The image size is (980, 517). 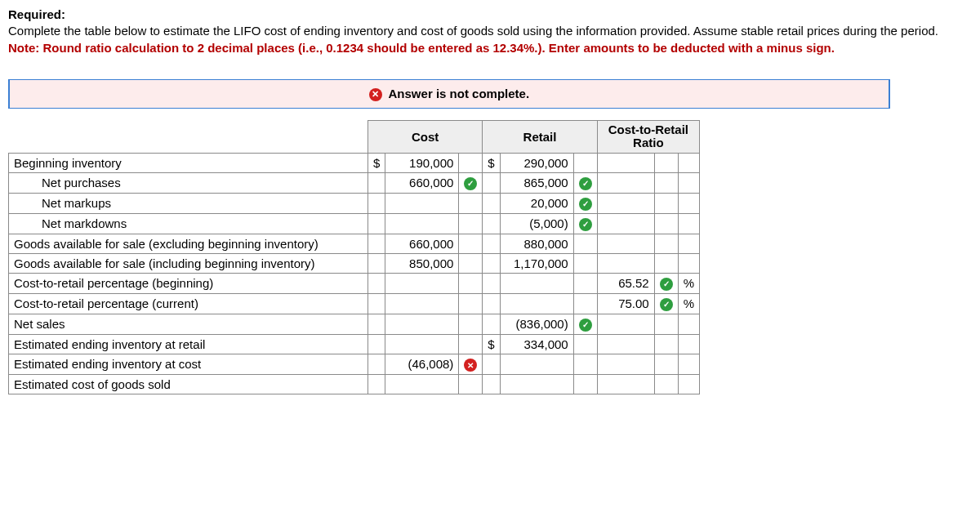 What do you see at coordinates (537, 243) in the screenshot?
I see `retail-value: 880,000` at bounding box center [537, 243].